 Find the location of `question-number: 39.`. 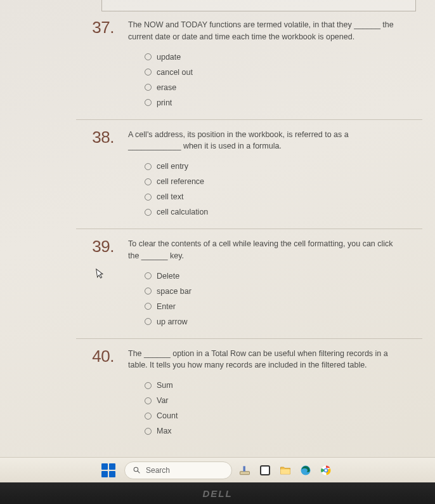

question-number: 39. is located at coordinates (95, 246).